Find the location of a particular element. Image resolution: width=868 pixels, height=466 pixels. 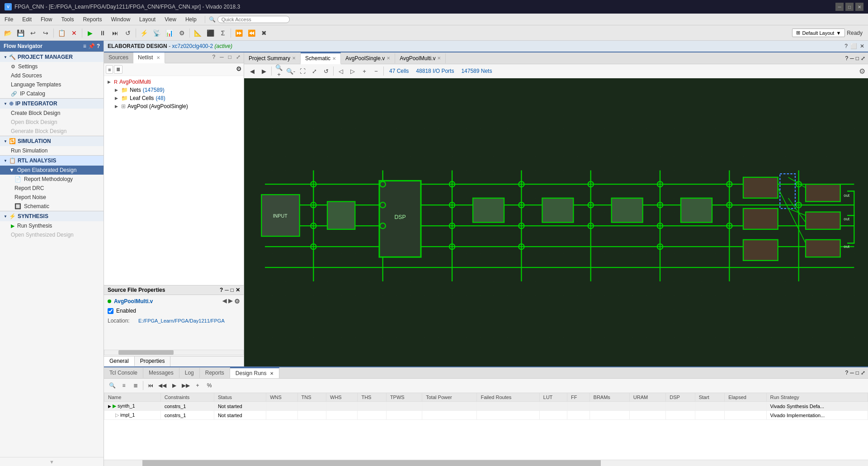

tree-collapse-all: ≡ is located at coordinates (109, 70).